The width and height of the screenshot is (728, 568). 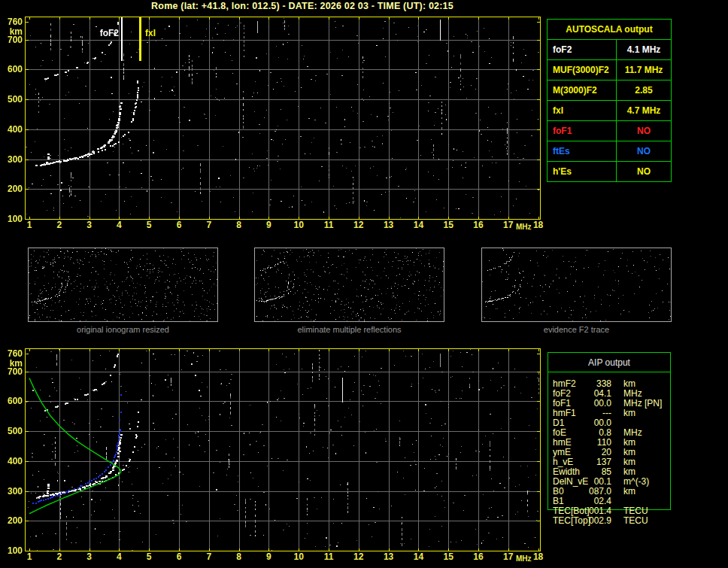 I want to click on autoscala-row-label: fxI, so click(x=582, y=111).